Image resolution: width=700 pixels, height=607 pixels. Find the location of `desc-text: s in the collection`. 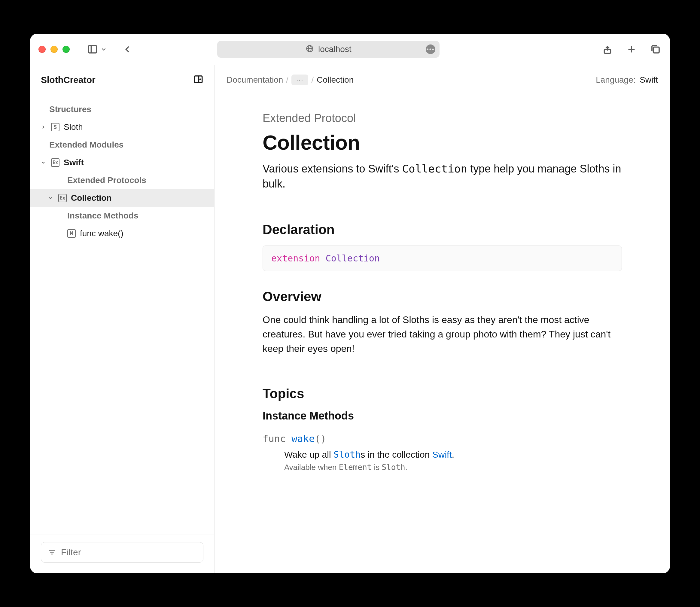

desc-text: s in the collection is located at coordinates (396, 455).